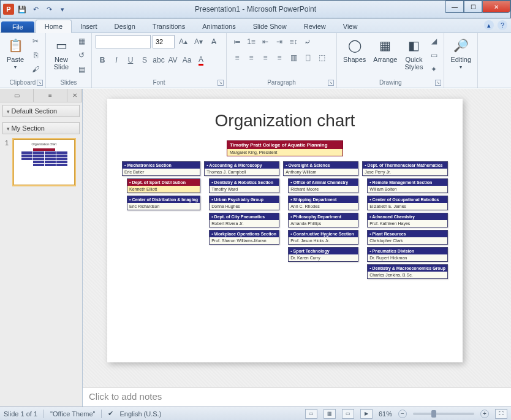  I want to click on tab-insert: Insert, so click(89, 26).